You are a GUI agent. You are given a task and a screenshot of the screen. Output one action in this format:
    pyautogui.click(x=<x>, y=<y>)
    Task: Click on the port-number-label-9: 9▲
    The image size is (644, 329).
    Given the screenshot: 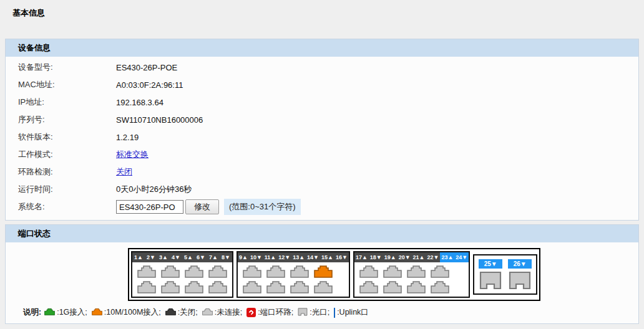 What is the action you would take?
    pyautogui.click(x=243, y=257)
    